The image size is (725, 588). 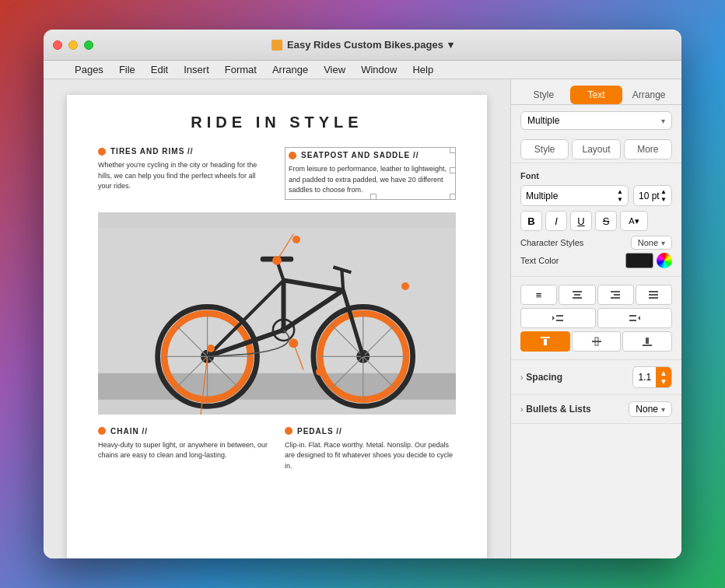 I want to click on spacing-stepper: ▲ ▼, so click(x=664, y=377).